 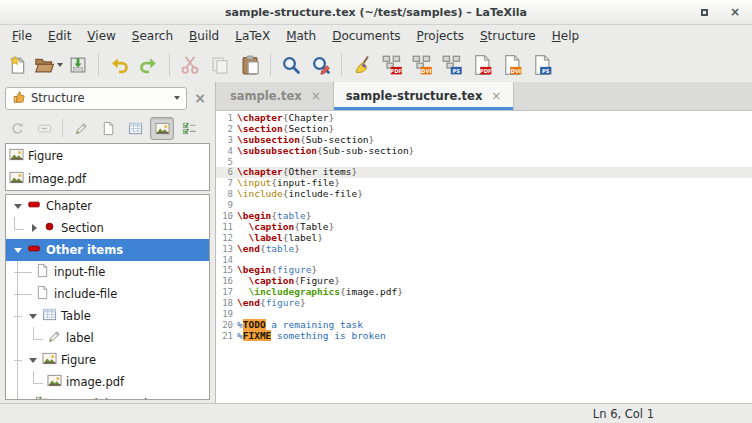 I want to click on svg-text: PS, so click(x=546, y=70).